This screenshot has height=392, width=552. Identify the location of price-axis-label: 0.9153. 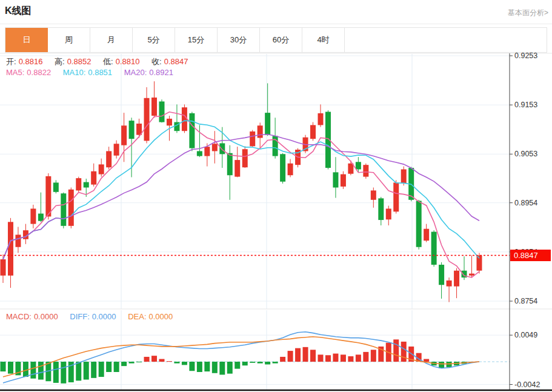
(526, 105).